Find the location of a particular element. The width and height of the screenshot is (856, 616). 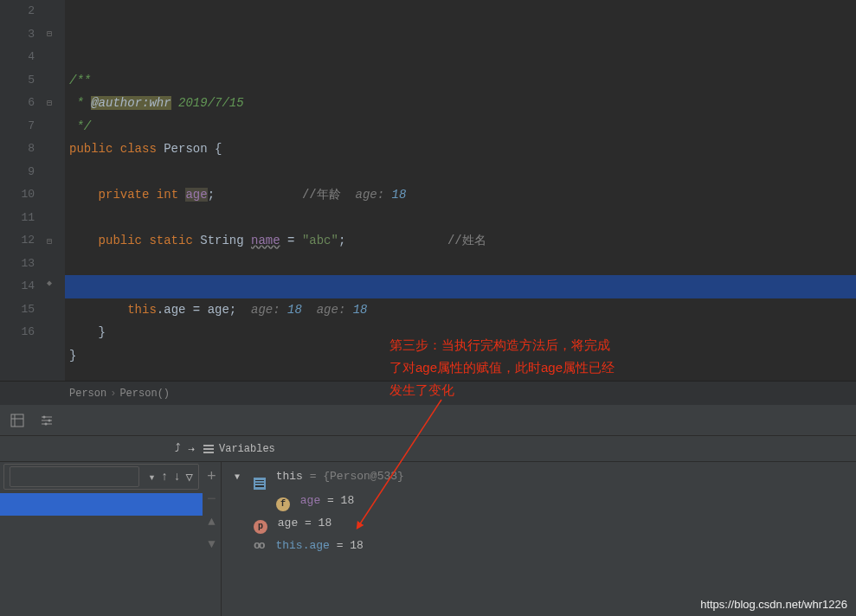

filter-icon: ▽ is located at coordinates (190, 478).